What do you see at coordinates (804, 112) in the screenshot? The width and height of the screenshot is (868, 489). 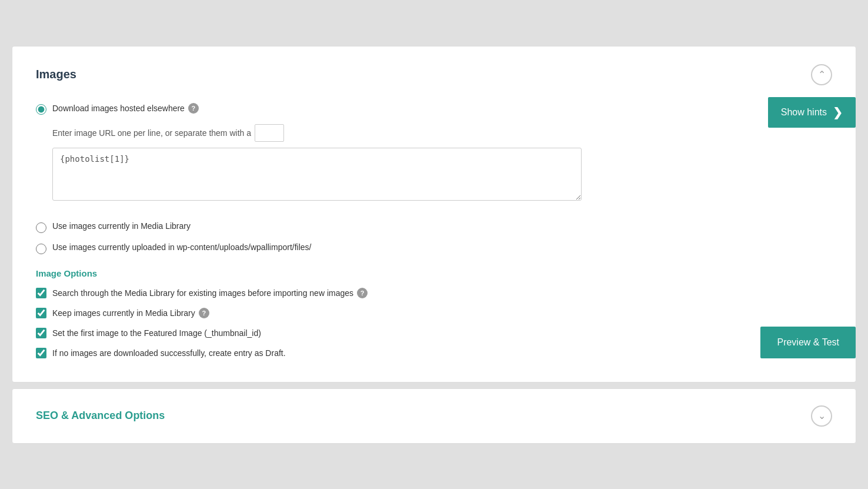 I see `show-hints-label: Show hints` at bounding box center [804, 112].